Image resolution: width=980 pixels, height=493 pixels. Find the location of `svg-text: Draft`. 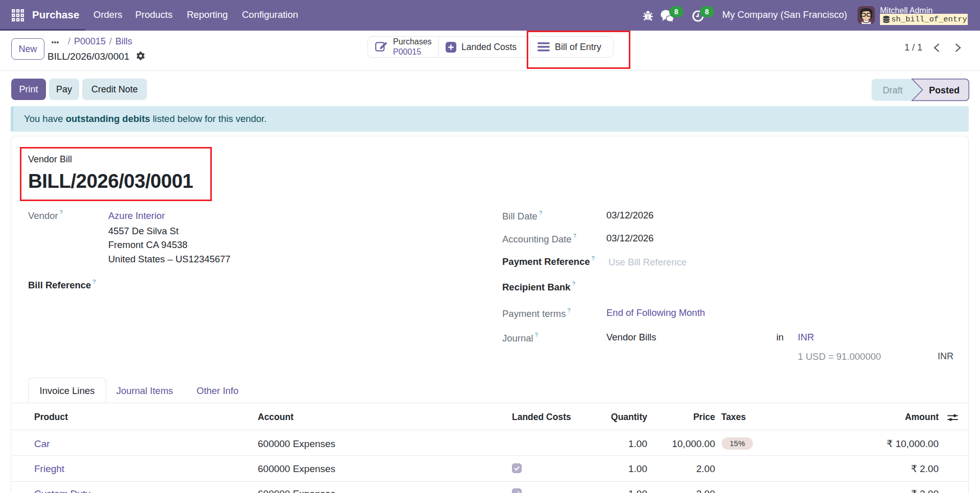

svg-text: Draft is located at coordinates (892, 90).